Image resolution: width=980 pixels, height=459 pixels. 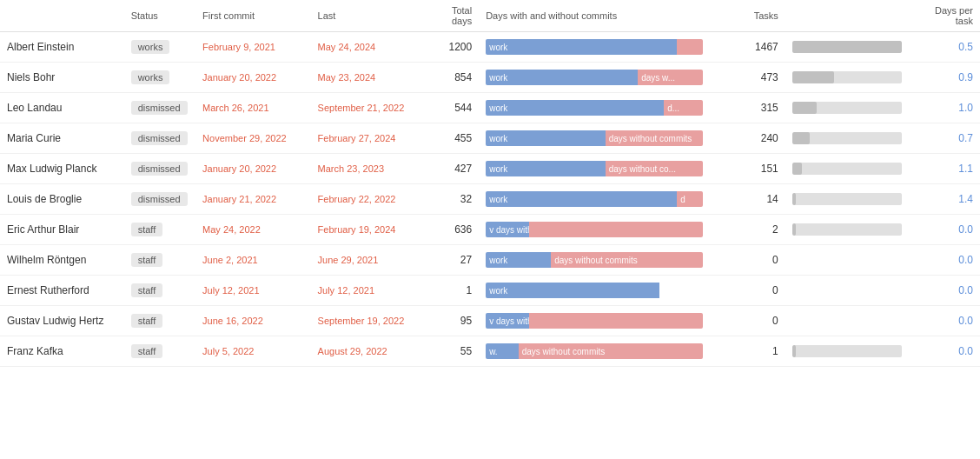 I want to click on days-bar-container: workd..., so click(x=594, y=108).